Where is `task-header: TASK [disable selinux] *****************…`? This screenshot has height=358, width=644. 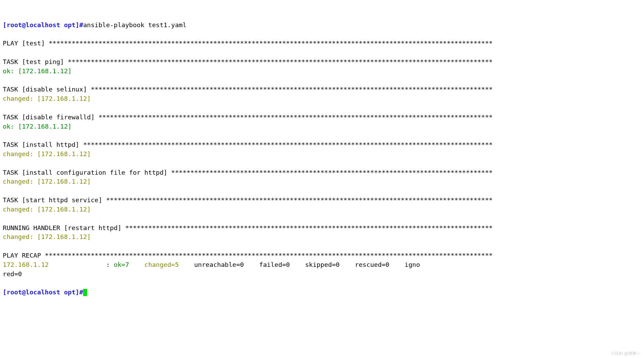
task-header: TASK [disable selinux] *****************… is located at coordinates (248, 89).